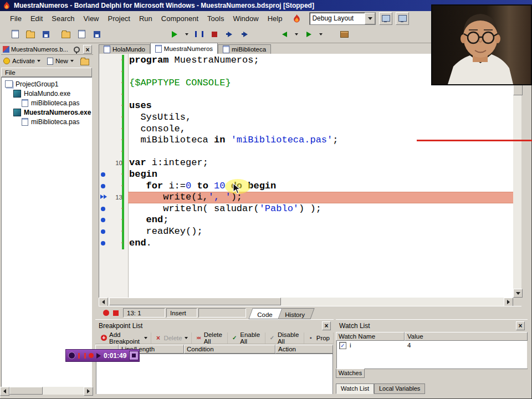  Describe the element at coordinates (306, 301) in the screenshot. I see `editor-hscrollbar` at that location.